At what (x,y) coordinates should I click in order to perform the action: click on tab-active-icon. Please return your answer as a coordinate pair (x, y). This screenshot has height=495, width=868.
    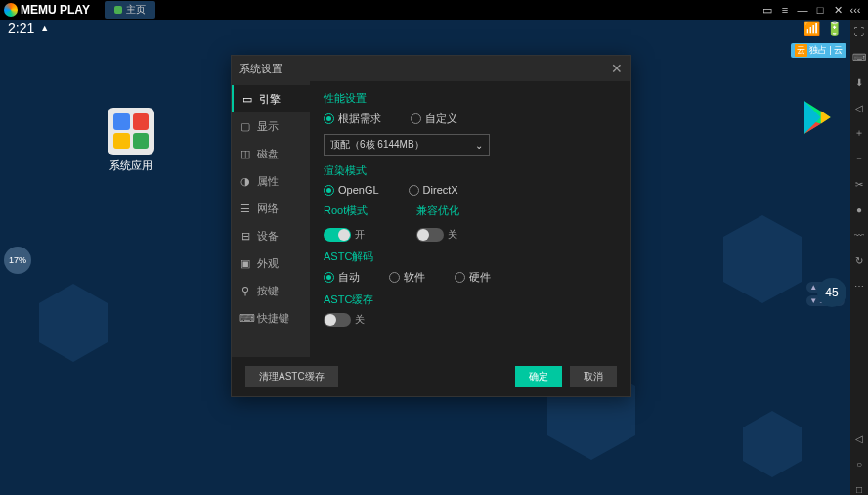
    Looking at the image, I should click on (118, 10).